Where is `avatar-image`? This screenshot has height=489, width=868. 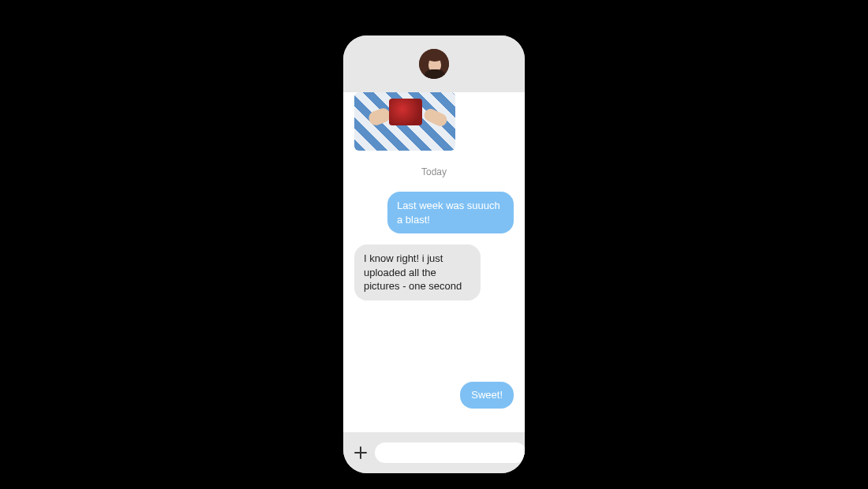
avatar-image is located at coordinates (434, 64).